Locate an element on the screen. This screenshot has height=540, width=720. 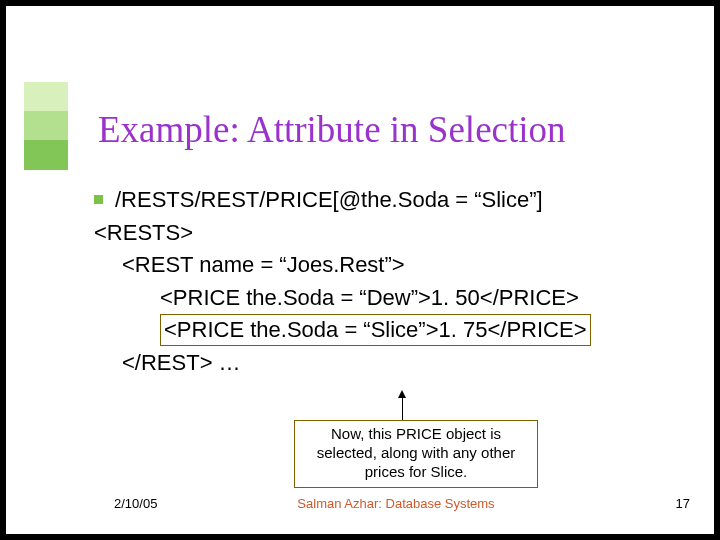
bullet-text: /RESTS/REST/PRICE[@the.Soda = “Slice”] is located at coordinates (329, 200).